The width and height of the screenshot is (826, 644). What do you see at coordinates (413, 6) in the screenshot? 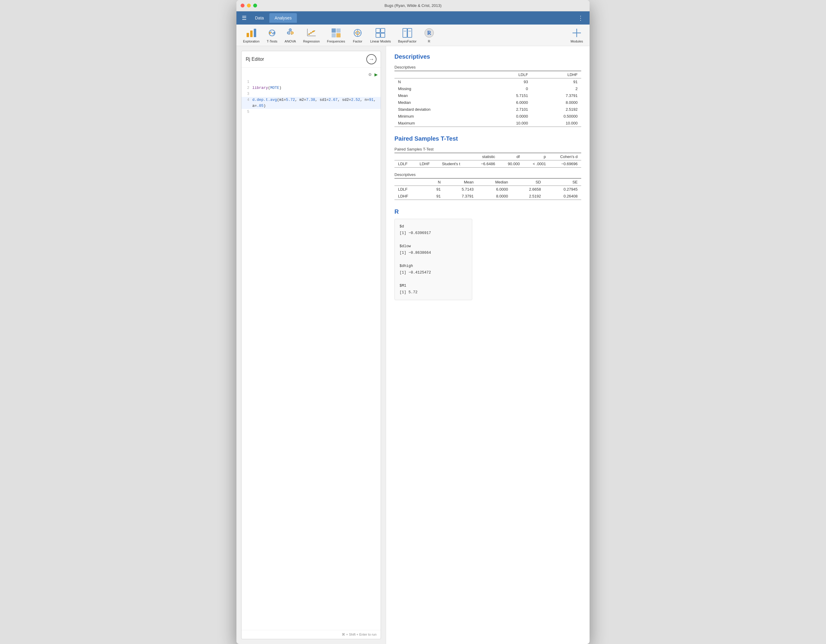
I see `titlebar: Bugs (Ryan, Wilde & Crist, 2013)` at bounding box center [413, 6].